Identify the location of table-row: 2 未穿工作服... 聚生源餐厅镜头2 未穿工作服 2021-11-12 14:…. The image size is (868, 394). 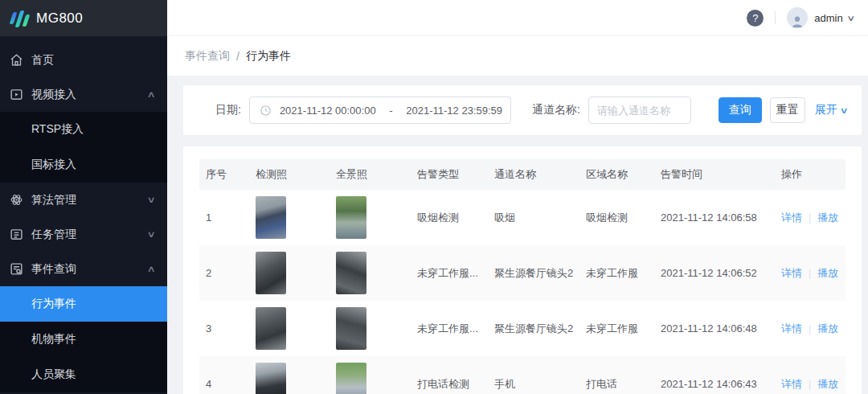
(522, 273).